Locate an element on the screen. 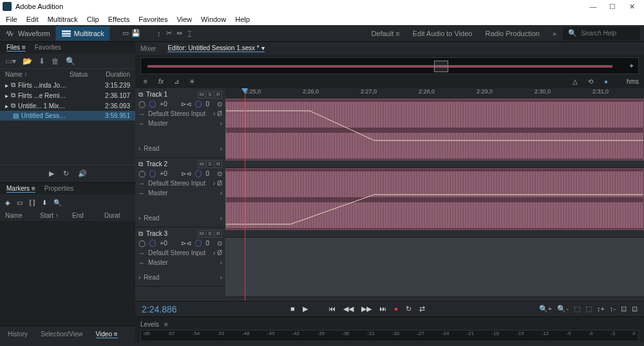 This screenshot has height=346, width=644. zoom-in-icon: 🔍+ is located at coordinates (545, 309).